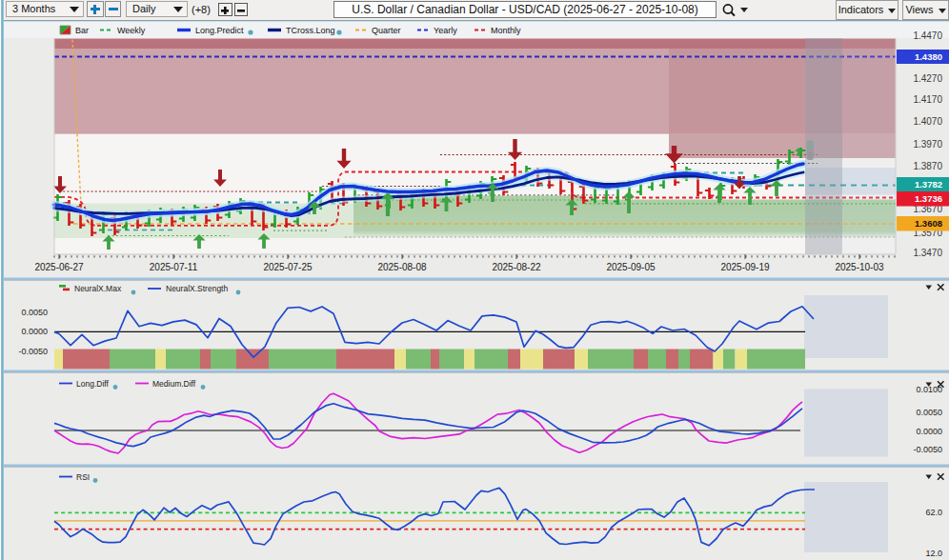 This screenshot has height=560, width=949. Describe the element at coordinates (93, 384) in the screenshot. I see `svg-text: Long.Diff` at that location.